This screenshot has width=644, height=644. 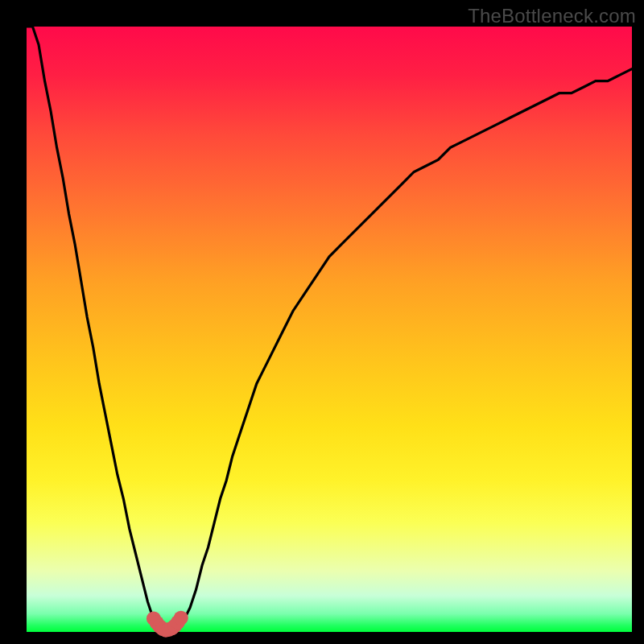 What do you see at coordinates (552, 16) in the screenshot?
I see `attribution-text: TheBottleneck.com` at bounding box center [552, 16].